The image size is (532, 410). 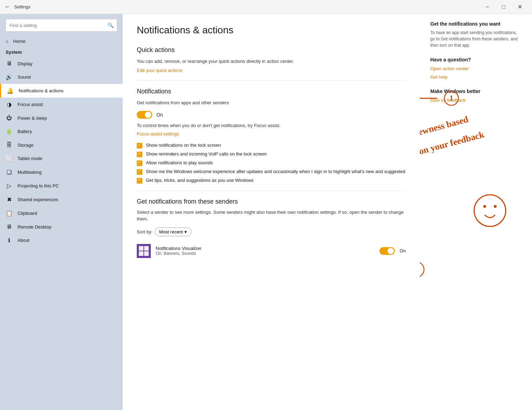 I want to click on checkbox-lock-screen, so click(x=140, y=146).